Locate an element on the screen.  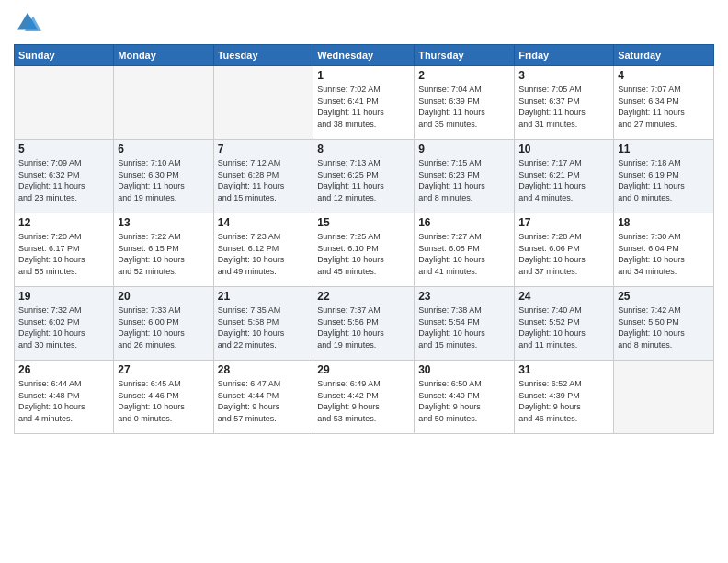
day-info: Sunrise: 7:35 AMSunset: 5:58 PMDaylight:… is located at coordinates (264, 327).